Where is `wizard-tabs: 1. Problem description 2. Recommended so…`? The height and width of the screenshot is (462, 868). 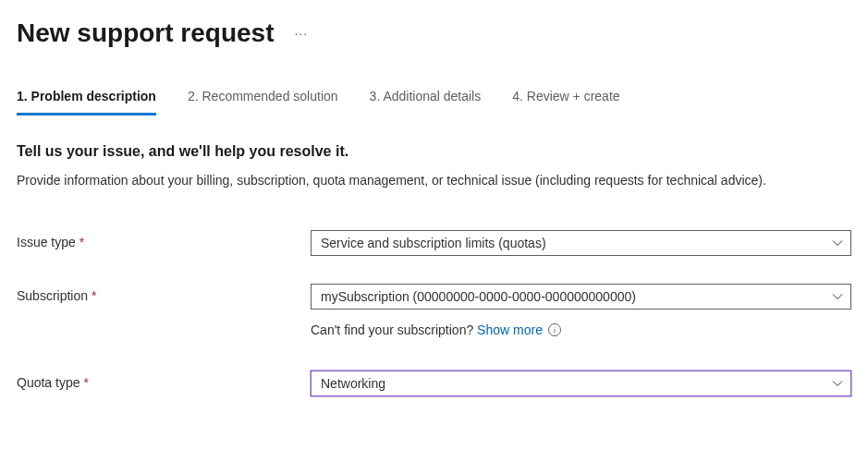
wizard-tabs: 1. Problem description 2. Recommended so… is located at coordinates (434, 102).